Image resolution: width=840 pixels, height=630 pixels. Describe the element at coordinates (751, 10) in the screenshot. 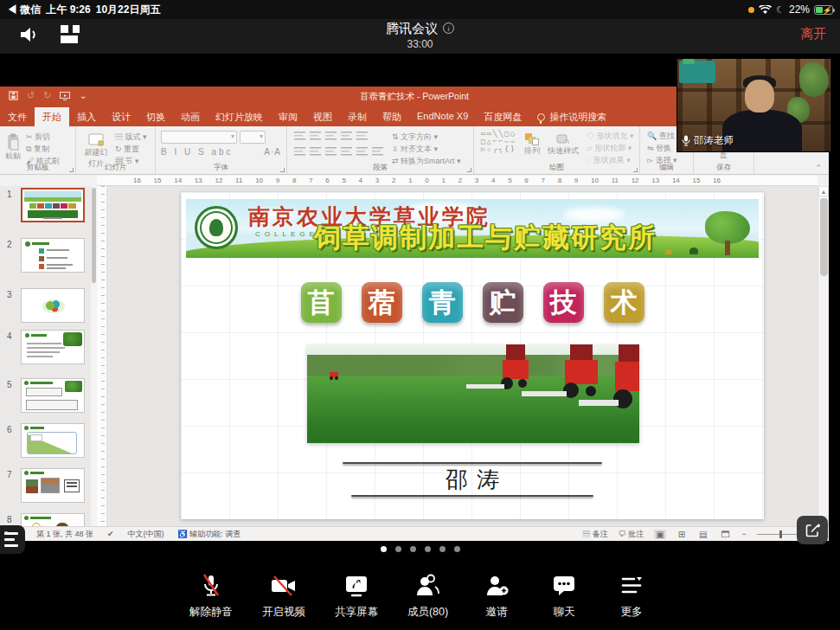

I see `mic-in-use-indicator` at that location.